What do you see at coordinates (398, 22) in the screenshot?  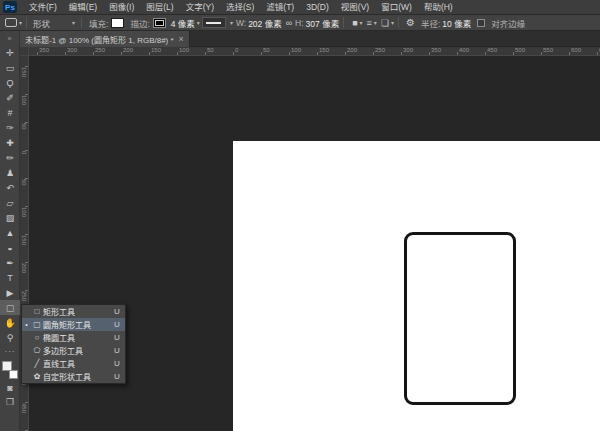 I see `divider` at bounding box center [398, 22].